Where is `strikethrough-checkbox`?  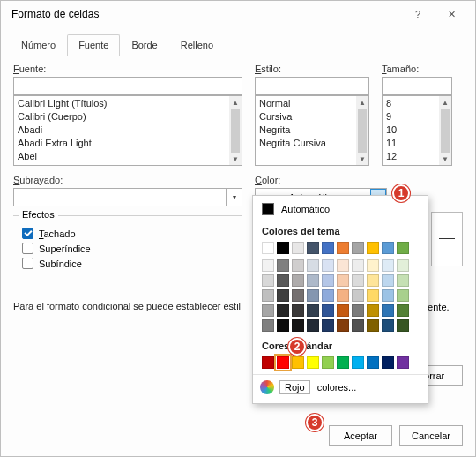
strikethrough-checkbox is located at coordinates (28, 233).